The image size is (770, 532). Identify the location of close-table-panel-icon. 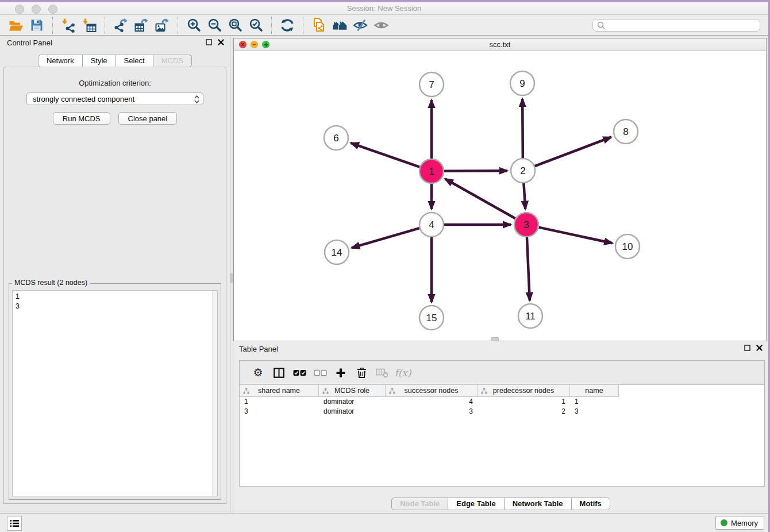
(760, 348).